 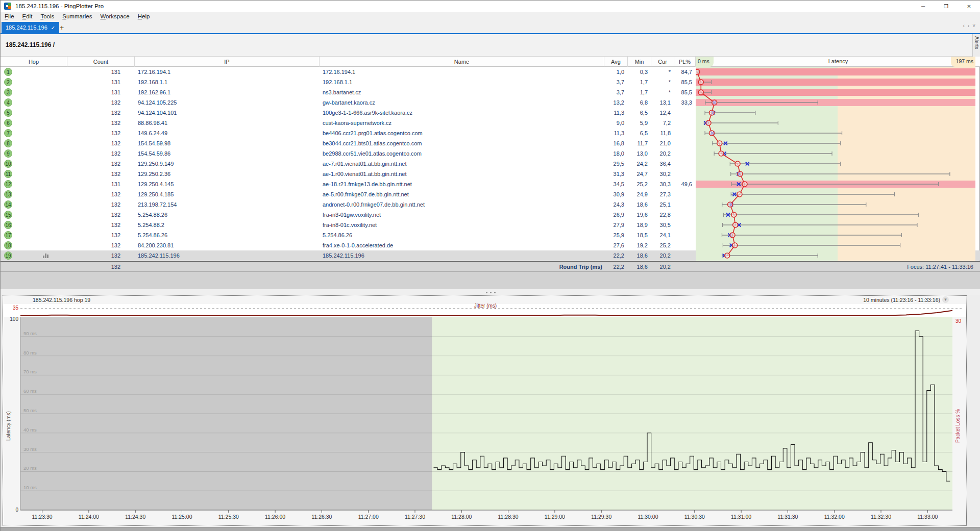 What do you see at coordinates (640, 143) in the screenshot?
I see `cell-min: 11,7` at bounding box center [640, 143].